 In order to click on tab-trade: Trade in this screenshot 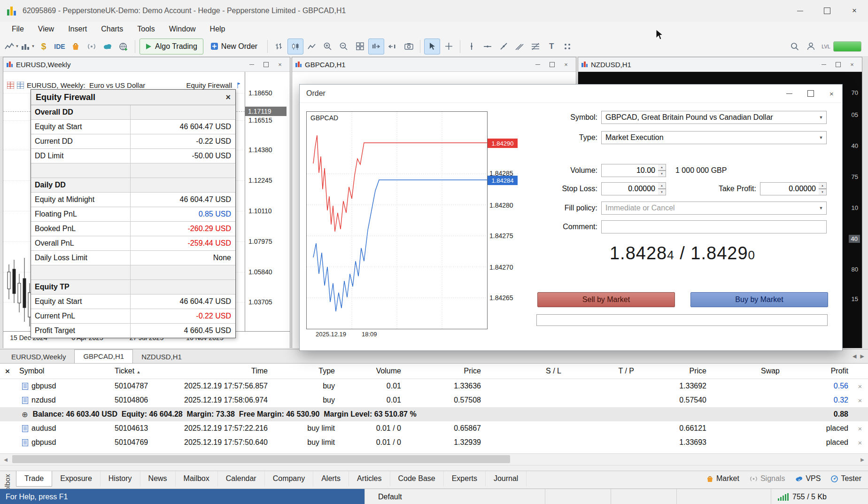, I will do `click(34, 479)`.